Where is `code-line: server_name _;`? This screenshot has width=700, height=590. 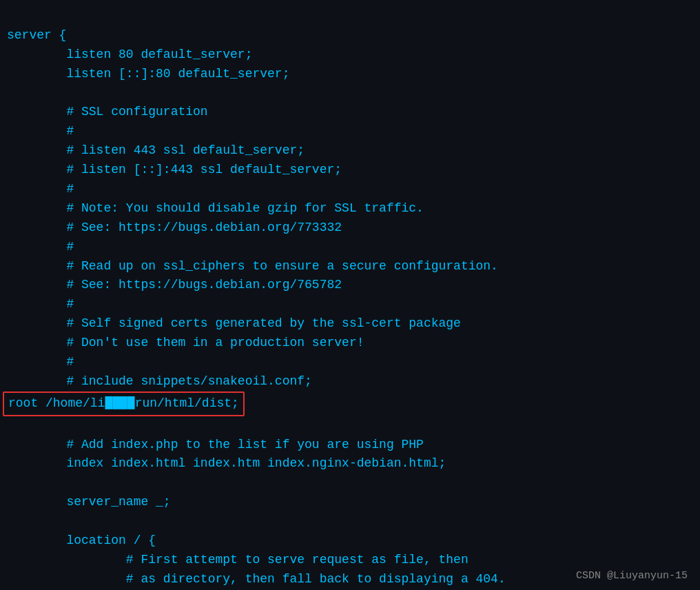
code-line: server_name _; is located at coordinates (353, 502).